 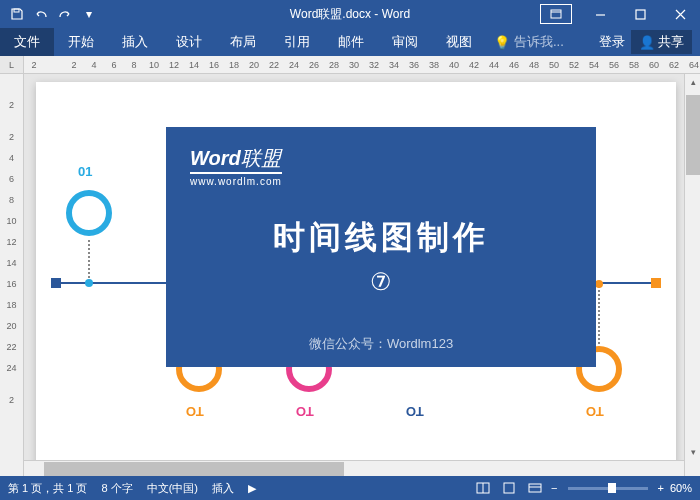 What do you see at coordinates (692, 82) in the screenshot?
I see `scroll-up-icon: ▴` at bounding box center [692, 82].